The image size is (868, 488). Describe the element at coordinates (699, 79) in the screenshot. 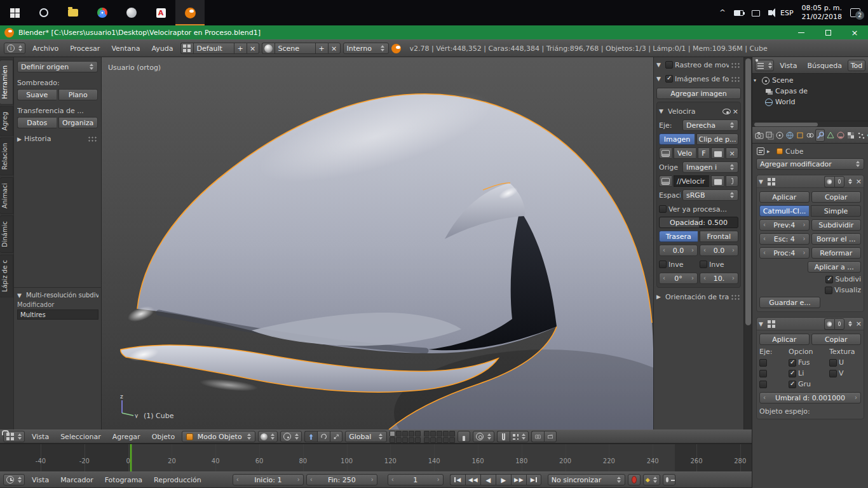

I see `background-images-panel-header: ▼ Imágenes de fon` at that location.